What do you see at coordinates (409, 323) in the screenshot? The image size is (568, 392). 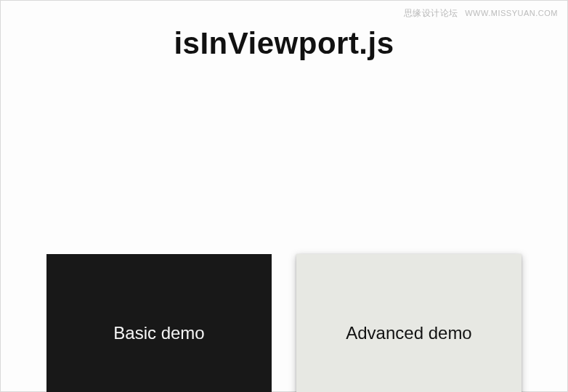 I see `advanced-demo-card: Advanced demo` at bounding box center [409, 323].